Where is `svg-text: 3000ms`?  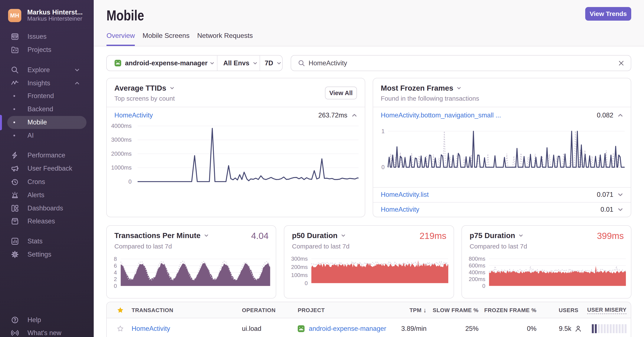
svg-text: 3000ms is located at coordinates (122, 140).